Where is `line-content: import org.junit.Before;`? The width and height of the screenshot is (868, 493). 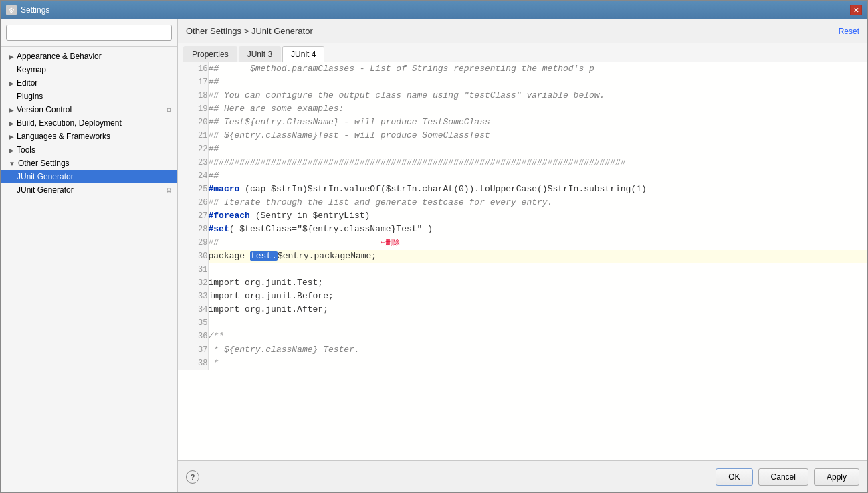 line-content: import org.junit.Before; is located at coordinates (538, 296).